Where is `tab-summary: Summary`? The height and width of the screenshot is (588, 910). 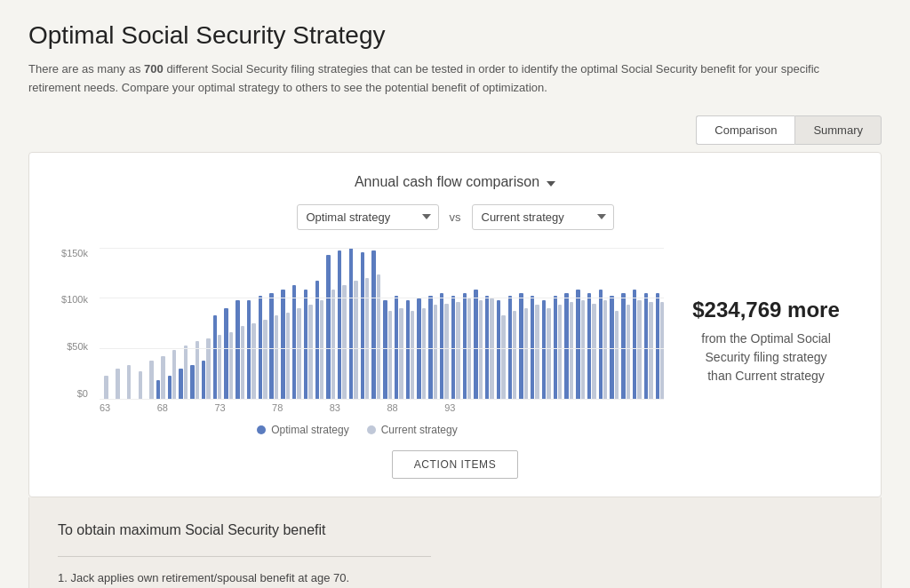 tab-summary: Summary is located at coordinates (838, 130).